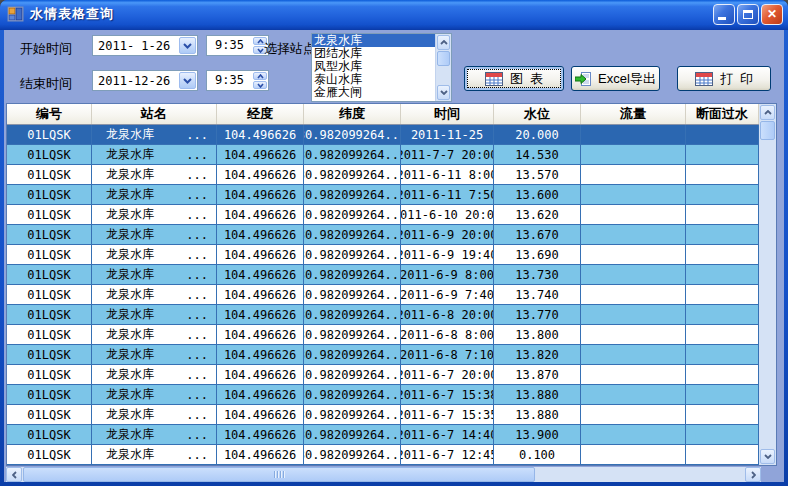  I want to click on maximize-button, so click(748, 14).